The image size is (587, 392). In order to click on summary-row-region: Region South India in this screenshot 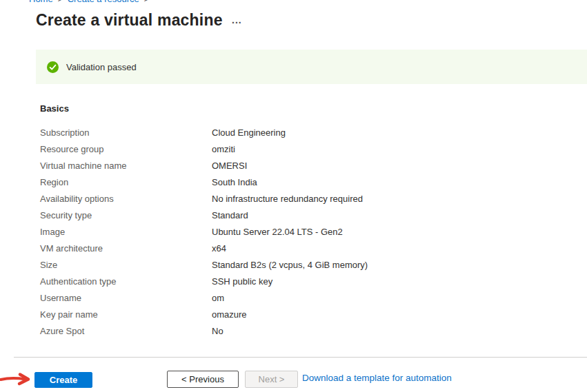, I will do `click(309, 183)`.